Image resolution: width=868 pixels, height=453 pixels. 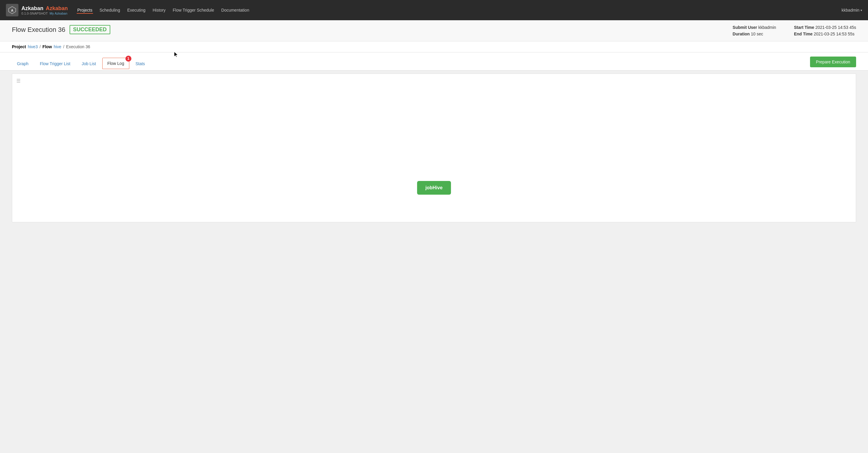 I want to click on nav-links: Projects Scheduling Executing History Fl…, so click(x=163, y=10).